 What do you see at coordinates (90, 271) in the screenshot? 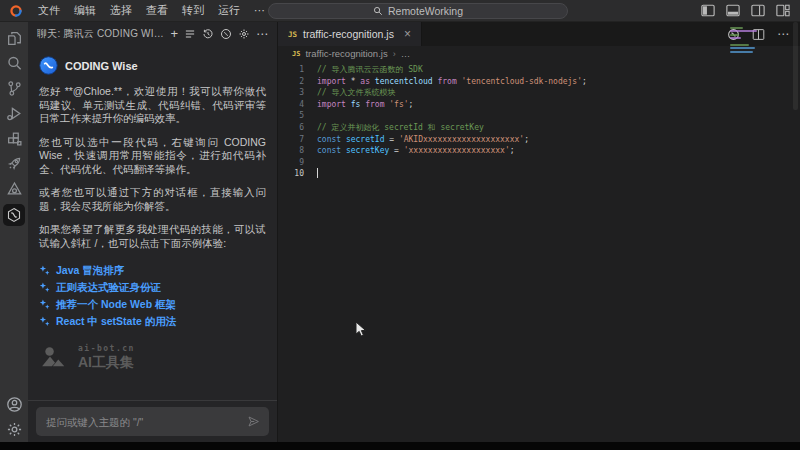
I see `example-prompt-label: Java 冒泡排序` at bounding box center [90, 271].